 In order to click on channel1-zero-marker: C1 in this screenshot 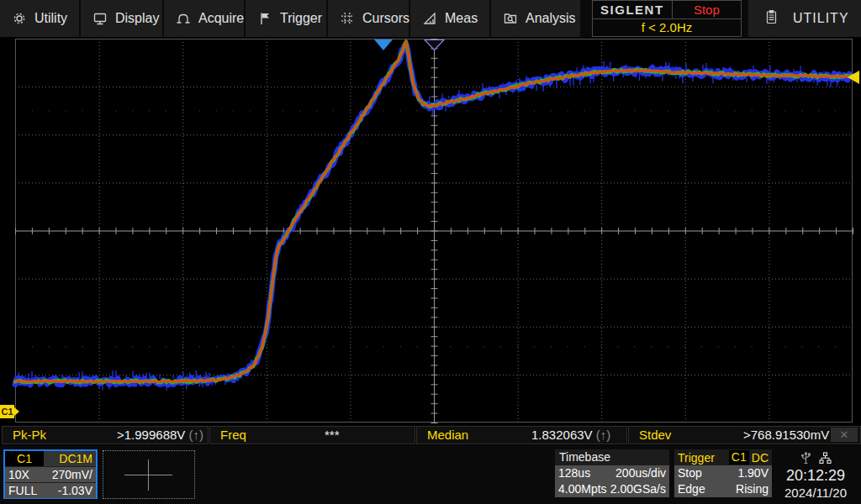, I will do `click(7, 412)`.